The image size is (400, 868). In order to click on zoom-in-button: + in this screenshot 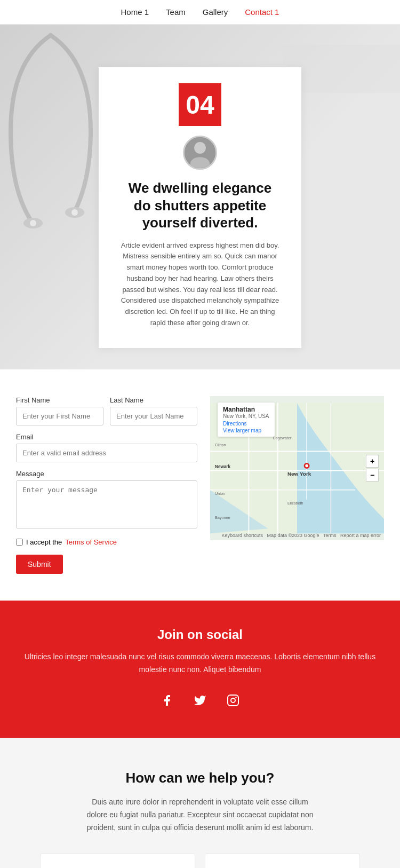, I will do `click(372, 461)`.